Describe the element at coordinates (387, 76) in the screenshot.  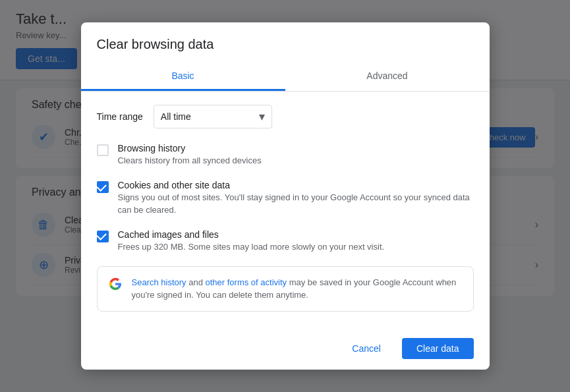
I see `tab-advanced: Advanced` at that location.